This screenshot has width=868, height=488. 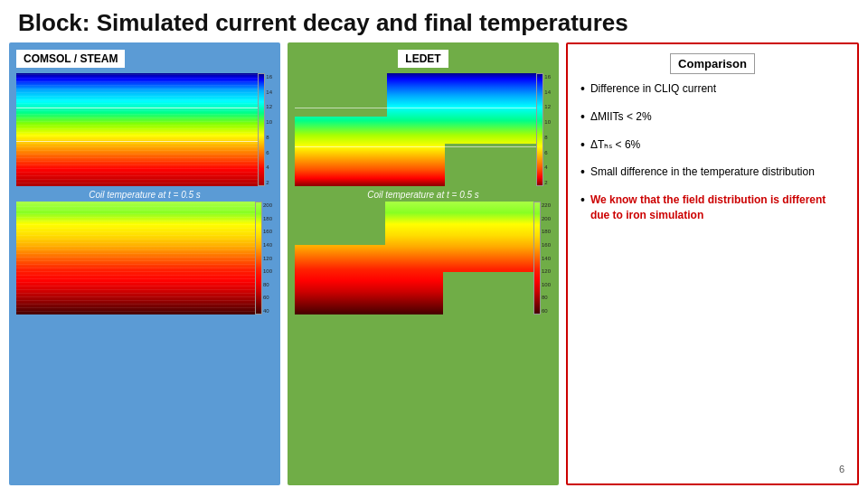 I want to click on comsol-bottom-img-with-scale: 200180160140120100806040, so click(x=145, y=258).